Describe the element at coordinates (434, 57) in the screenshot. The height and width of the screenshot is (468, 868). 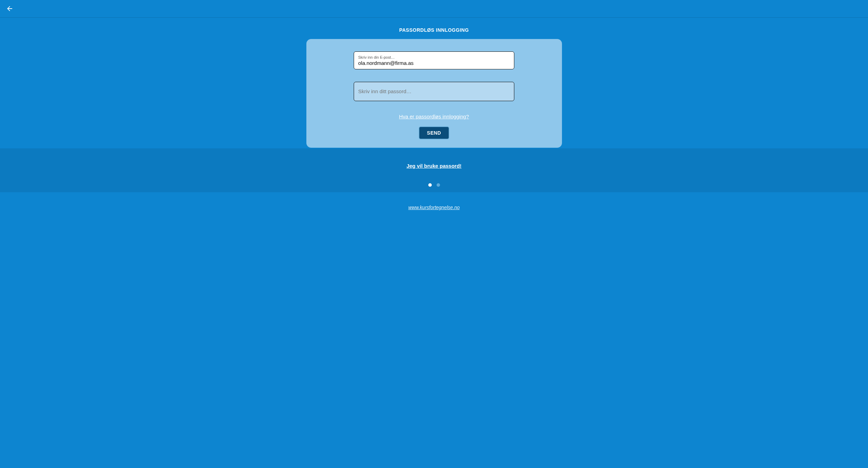
I see `email-label: Skriv inn din E-post…` at that location.